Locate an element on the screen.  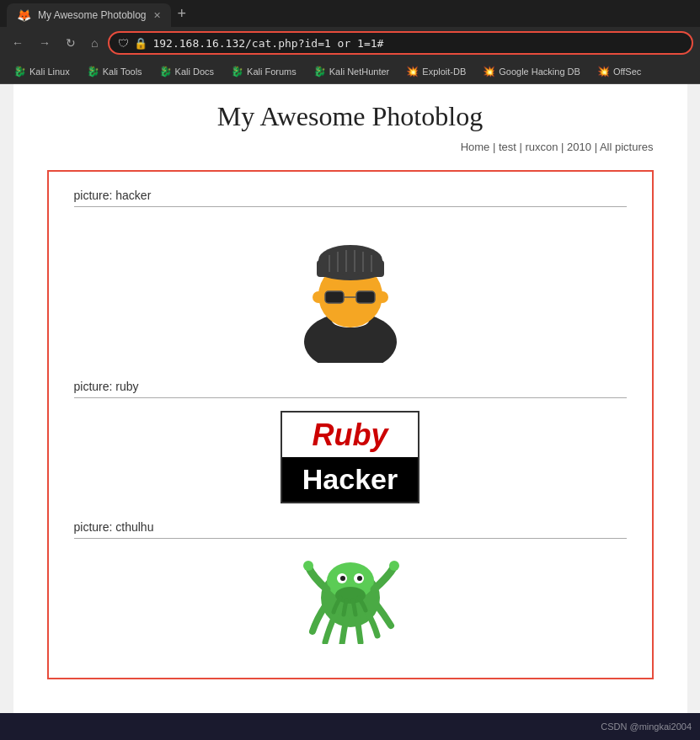
kali-tools-icon: 🐉 is located at coordinates (93, 72).